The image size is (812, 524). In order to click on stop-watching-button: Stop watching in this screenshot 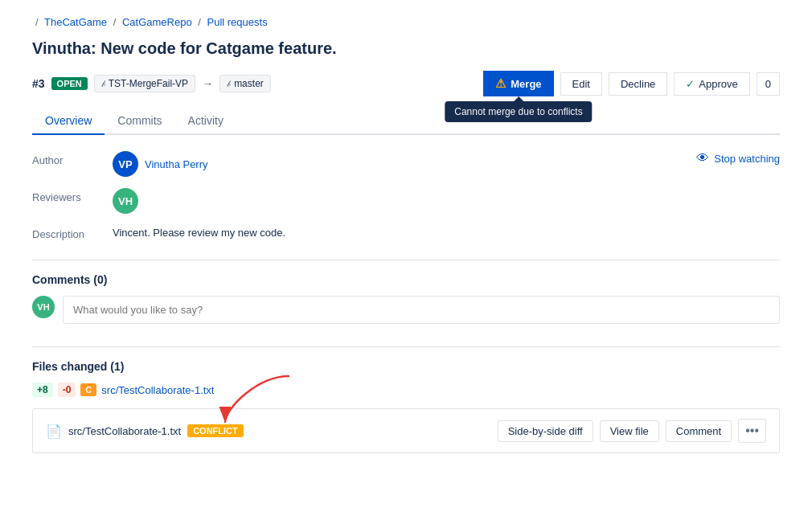, I will do `click(747, 159)`.